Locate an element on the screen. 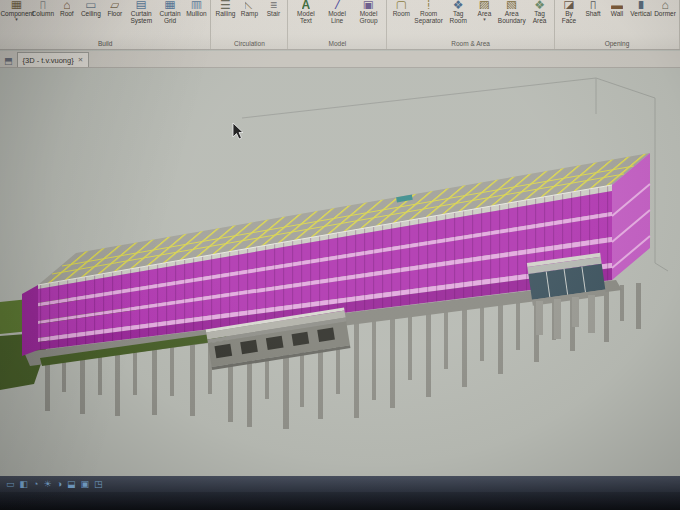 Image resolution: width=680 pixels, height=510 pixels. ribbon-button-tag-area: Tag Area is located at coordinates (540, 12).